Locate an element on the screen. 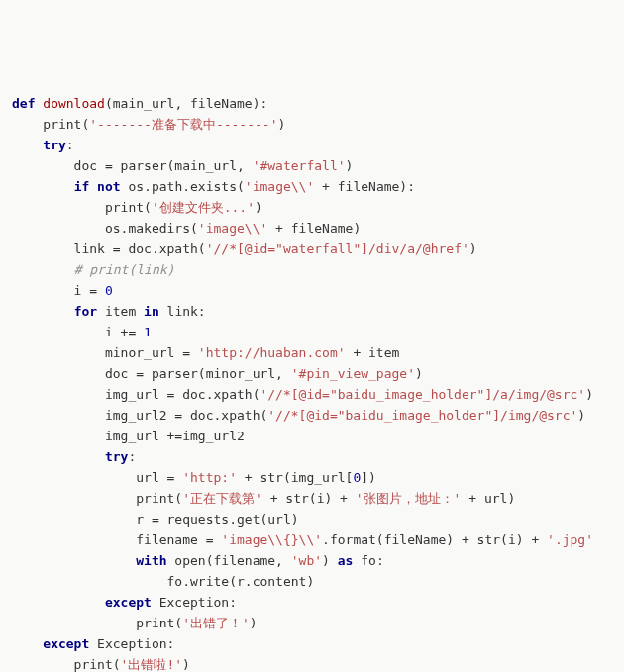 This screenshot has height=672, width=624. code-token: : is located at coordinates (132, 457).